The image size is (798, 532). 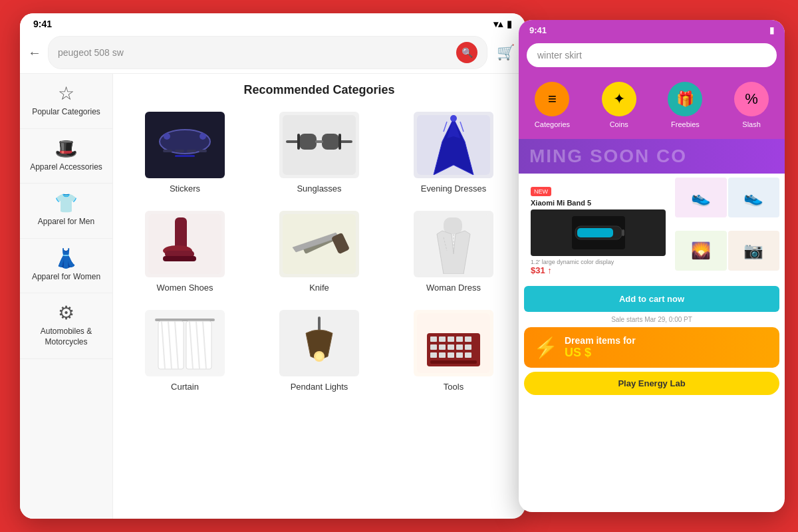 What do you see at coordinates (66, 101) in the screenshot?
I see `sidebar-item-popular: ☆ Popular Categories` at bounding box center [66, 101].